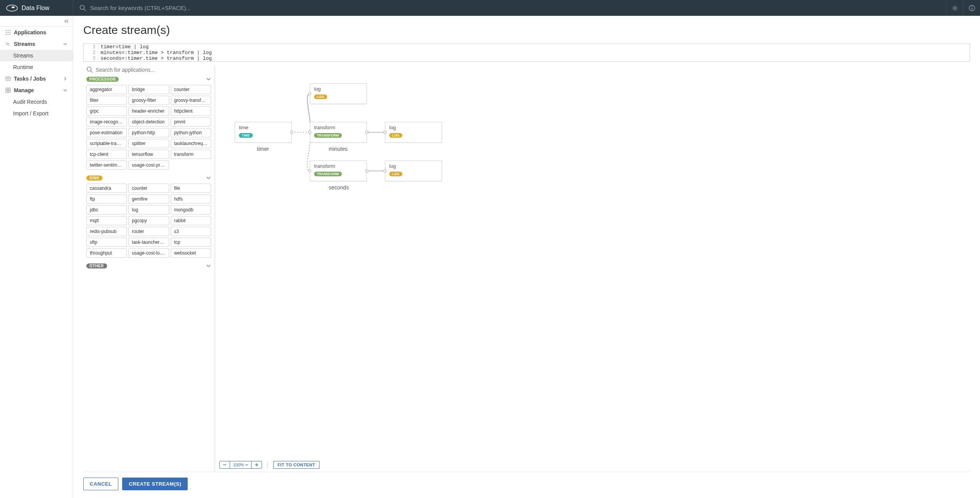 Image resolution: width=980 pixels, height=498 pixels. What do you see at coordinates (191, 122) in the screenshot?
I see `palette-chip: pmml` at bounding box center [191, 122].